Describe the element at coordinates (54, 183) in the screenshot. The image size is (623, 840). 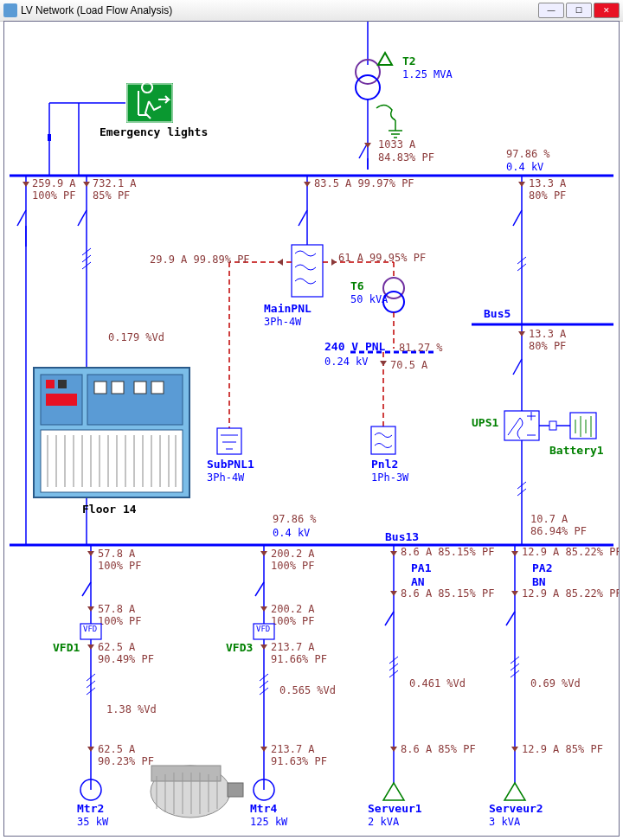
I see `svg-text: 259.9 A` at that location.